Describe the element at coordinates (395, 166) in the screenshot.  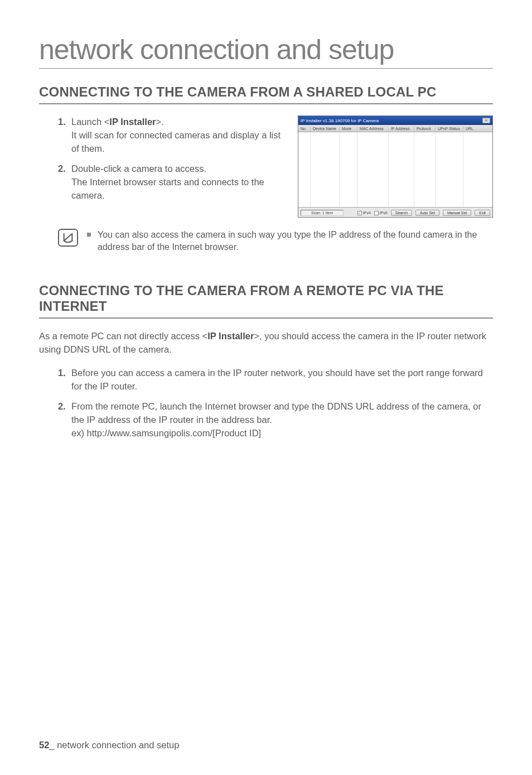
I see `ip-installer-screenshot: IP Installer v1.38.190709 for IP Camera …` at that location.